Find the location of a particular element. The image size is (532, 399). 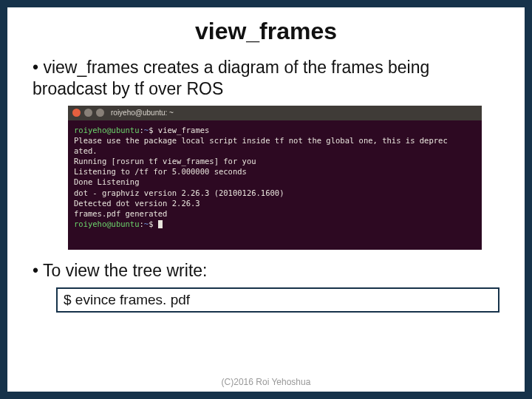

bullet-instruction: To view the tree write: is located at coordinates (268, 270).